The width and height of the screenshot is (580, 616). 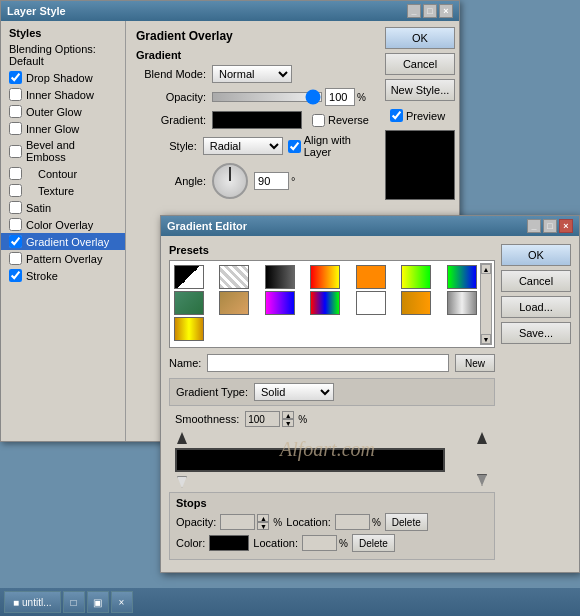 What do you see at coordinates (280, 277) in the screenshot?
I see `preset-dark` at bounding box center [280, 277].